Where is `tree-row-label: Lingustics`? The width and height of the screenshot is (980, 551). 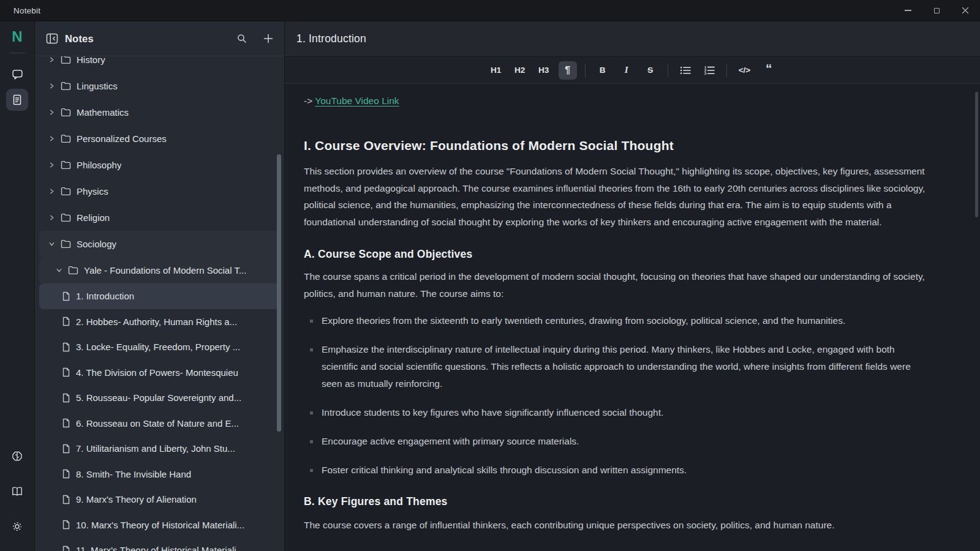
tree-row-label: Lingustics is located at coordinates (97, 86).